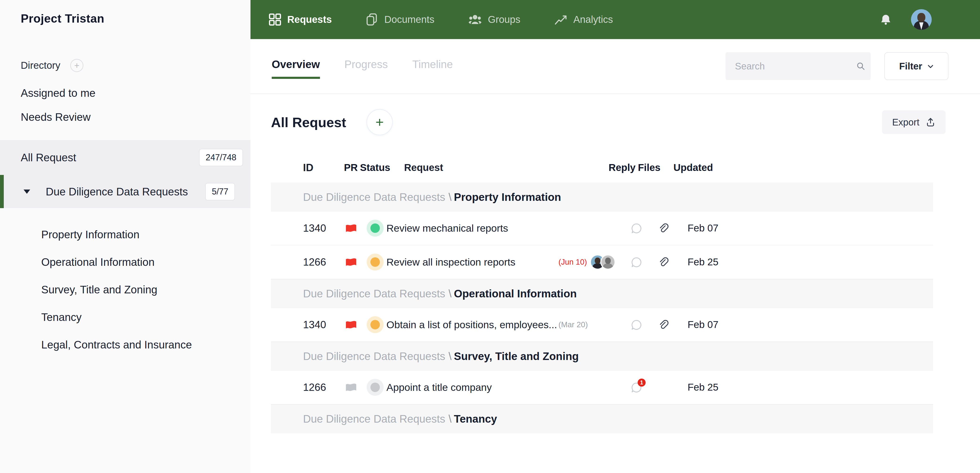 The image size is (980, 473). What do you see at coordinates (702, 325) in the screenshot?
I see `updated-date: Feb 07` at bounding box center [702, 325].